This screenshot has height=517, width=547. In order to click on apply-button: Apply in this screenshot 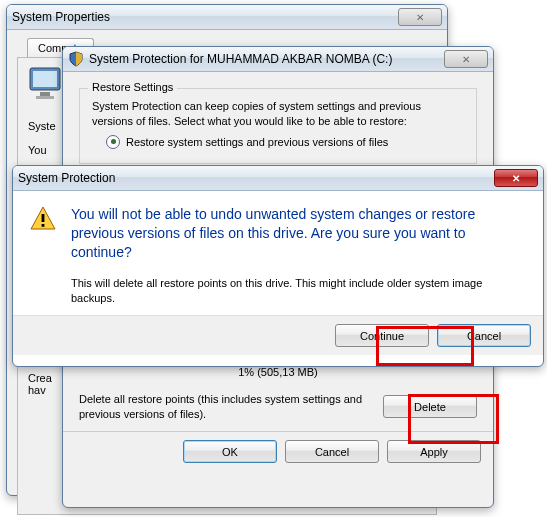, I will do `click(434, 452)`.